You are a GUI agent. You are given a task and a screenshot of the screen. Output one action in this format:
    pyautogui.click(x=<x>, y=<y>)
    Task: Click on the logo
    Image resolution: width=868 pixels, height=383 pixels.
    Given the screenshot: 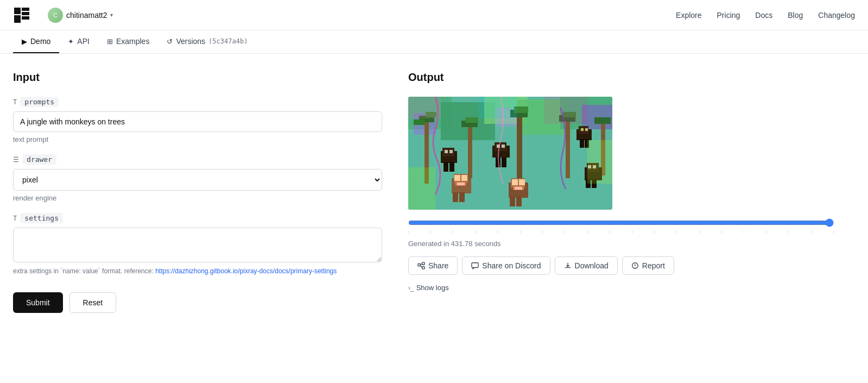 What is the action you would take?
    pyautogui.click(x=22, y=15)
    